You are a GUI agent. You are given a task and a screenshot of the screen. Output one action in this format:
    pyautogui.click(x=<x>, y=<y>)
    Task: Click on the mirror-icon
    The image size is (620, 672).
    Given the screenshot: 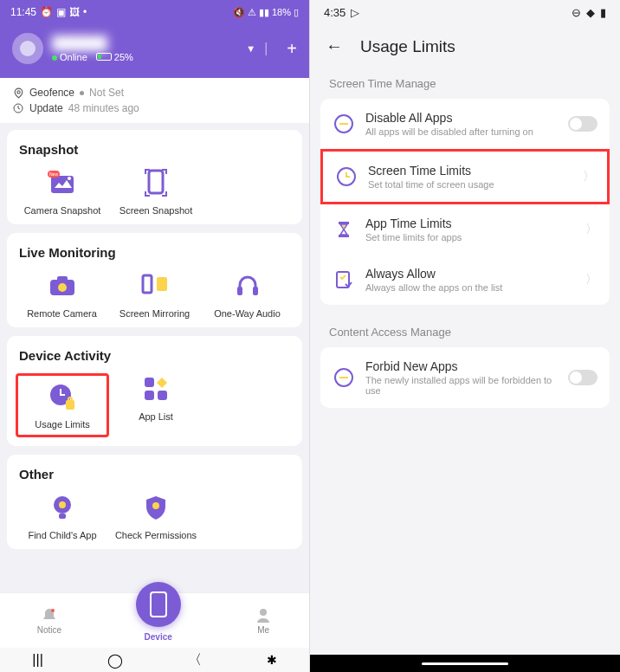 What is the action you would take?
    pyautogui.click(x=155, y=286)
    